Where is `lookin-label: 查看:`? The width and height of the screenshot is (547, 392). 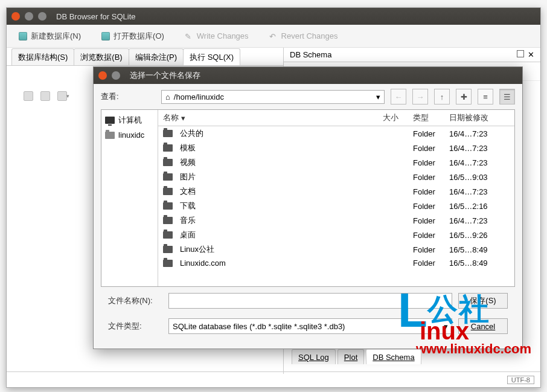 lookin-label: 查看: is located at coordinates (128, 97).